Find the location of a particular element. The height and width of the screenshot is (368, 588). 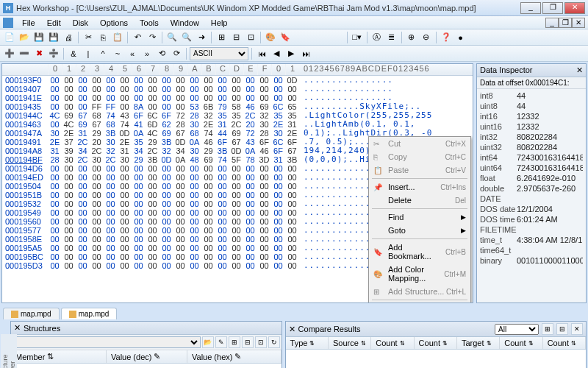

nav-prev: ◀ is located at coordinates (276, 54).